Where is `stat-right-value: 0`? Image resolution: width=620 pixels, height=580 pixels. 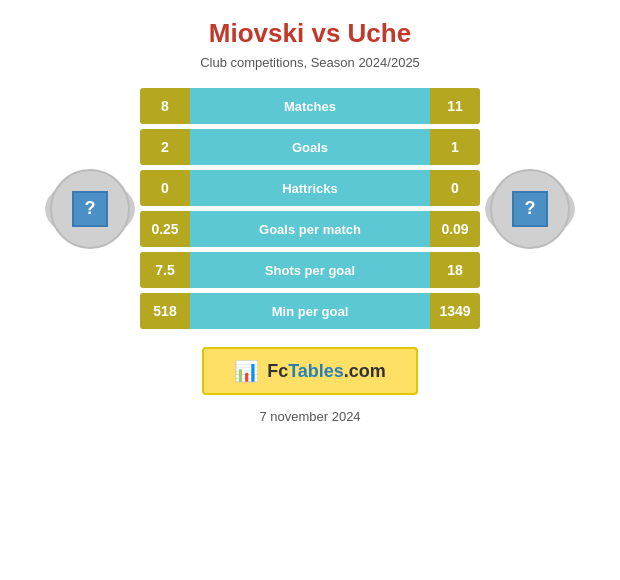
stat-right-value: 0 is located at coordinates (455, 188).